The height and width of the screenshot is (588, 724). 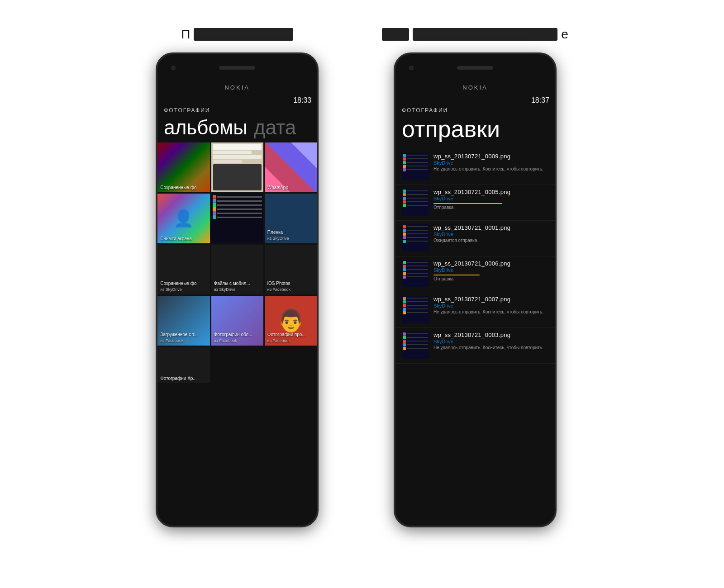 What do you see at coordinates (491, 241) in the screenshot?
I see `send-status-2: Ожидается отправка` at bounding box center [491, 241].